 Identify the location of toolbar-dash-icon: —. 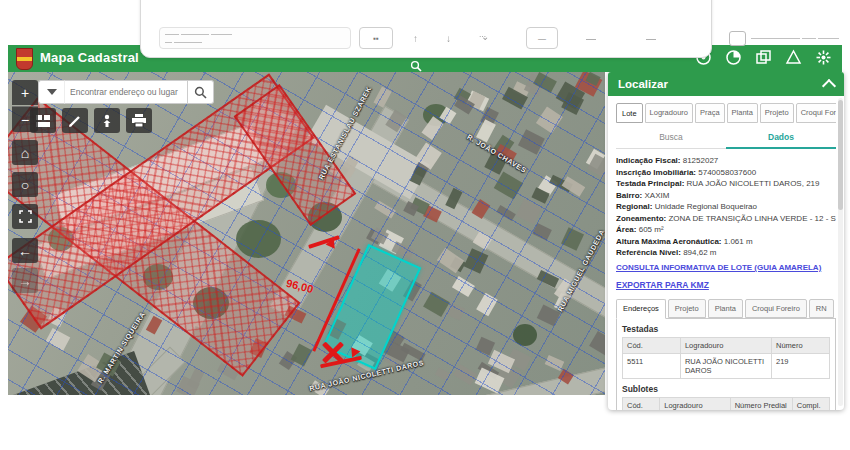
(591, 38).